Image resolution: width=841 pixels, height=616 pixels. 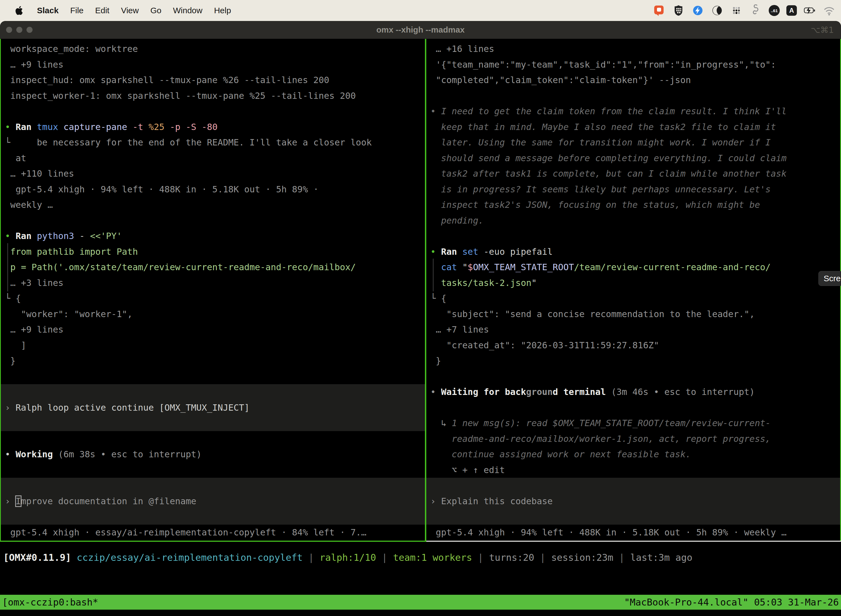 What do you see at coordinates (473, 252) in the screenshot?
I see `text-segment: set` at bounding box center [473, 252].